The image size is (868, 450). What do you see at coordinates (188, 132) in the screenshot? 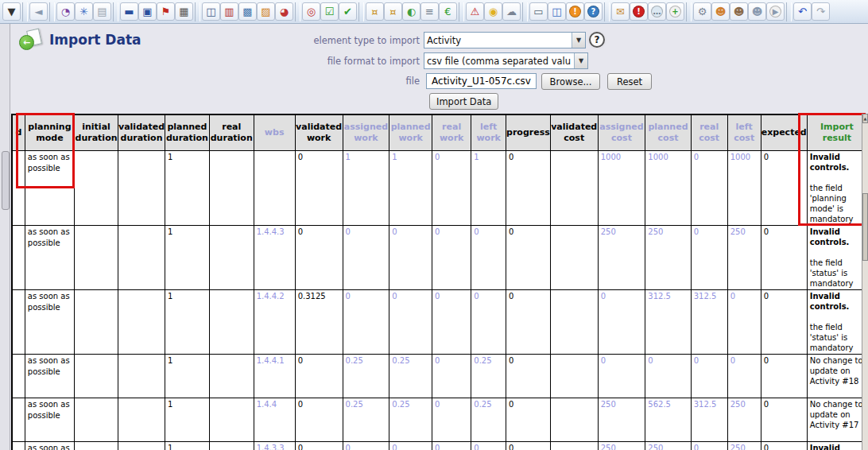
I see `col-header-planned-duration: planned duration` at bounding box center [188, 132].